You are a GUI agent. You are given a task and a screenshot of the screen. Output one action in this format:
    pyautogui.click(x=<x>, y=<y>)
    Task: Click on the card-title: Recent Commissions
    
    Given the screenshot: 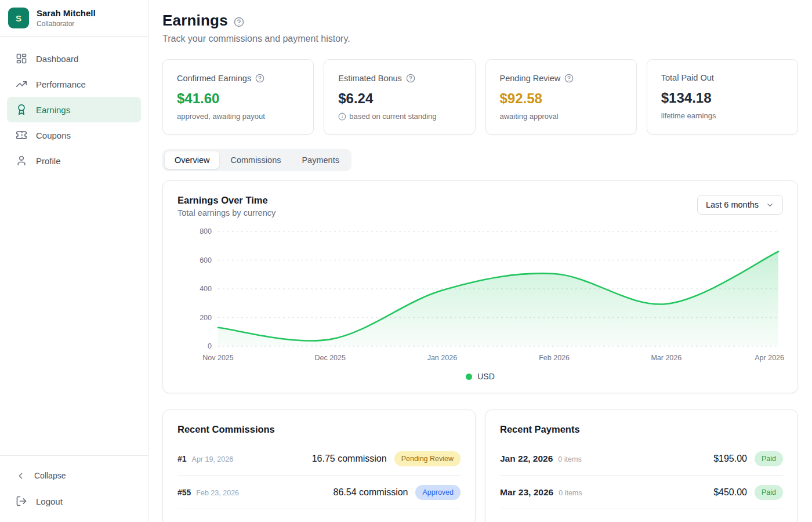 What is the action you would take?
    pyautogui.click(x=319, y=429)
    